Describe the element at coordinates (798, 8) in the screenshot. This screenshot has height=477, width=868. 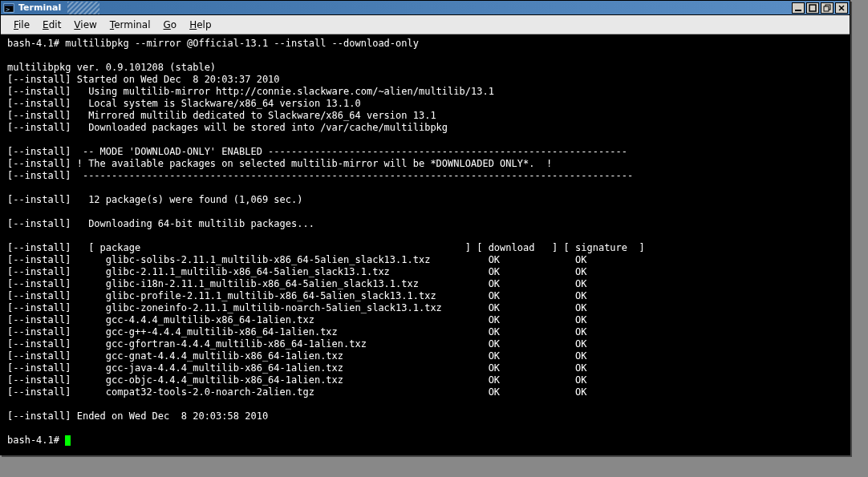
I see `minimize-button` at that location.